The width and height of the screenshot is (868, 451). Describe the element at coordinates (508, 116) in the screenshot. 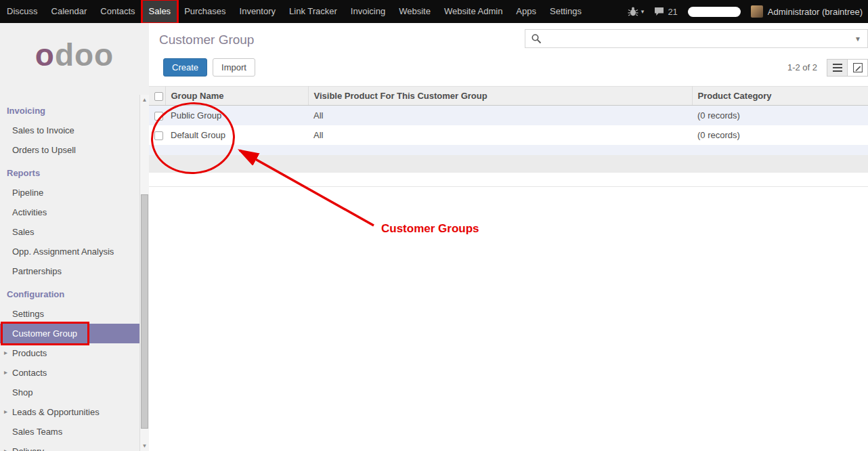

I see `table-row: Public GroupAll(0 records)` at that location.